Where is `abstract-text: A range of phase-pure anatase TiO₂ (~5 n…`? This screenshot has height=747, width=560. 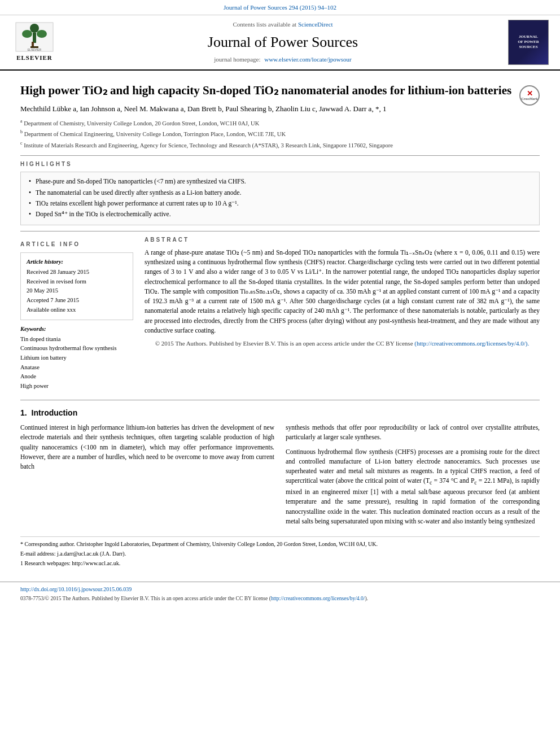
abstract-text: A range of phase-pure anatase TiO₂ (~5 n… is located at coordinates (342, 298).